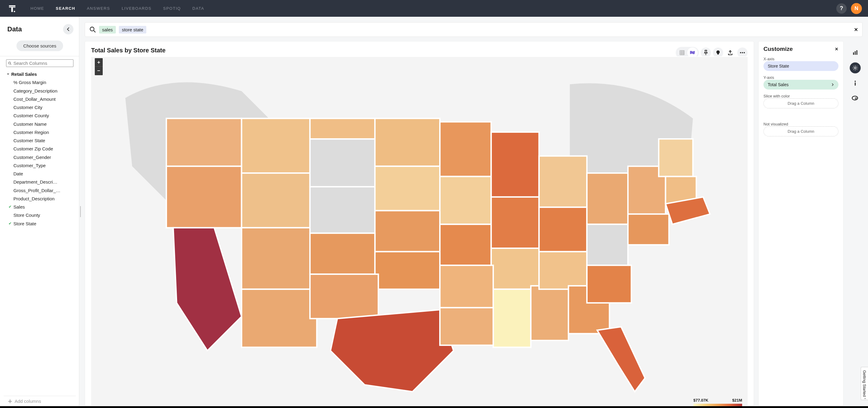  I want to click on info-icon, so click(855, 83).